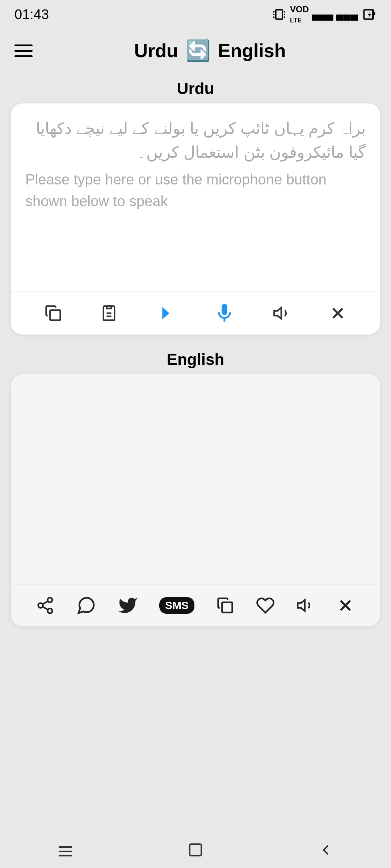  Describe the element at coordinates (196, 313) in the screenshot. I see `source-toolbar` at that location.